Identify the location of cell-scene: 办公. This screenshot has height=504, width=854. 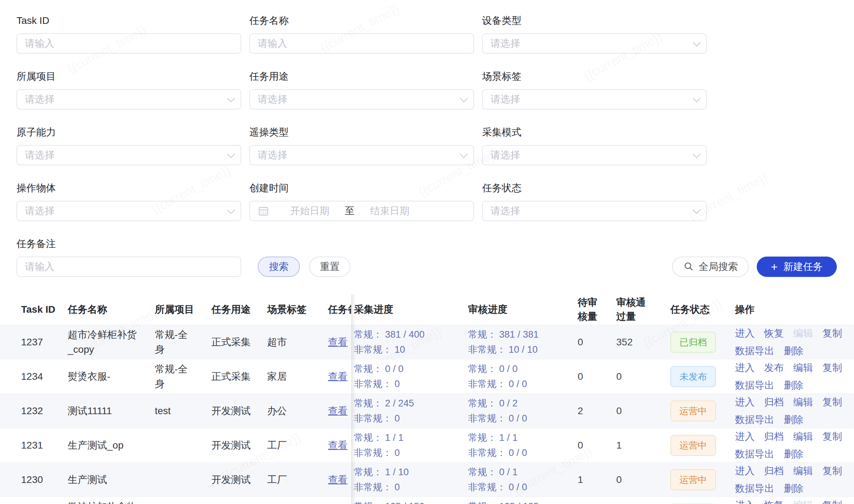
(295, 411).